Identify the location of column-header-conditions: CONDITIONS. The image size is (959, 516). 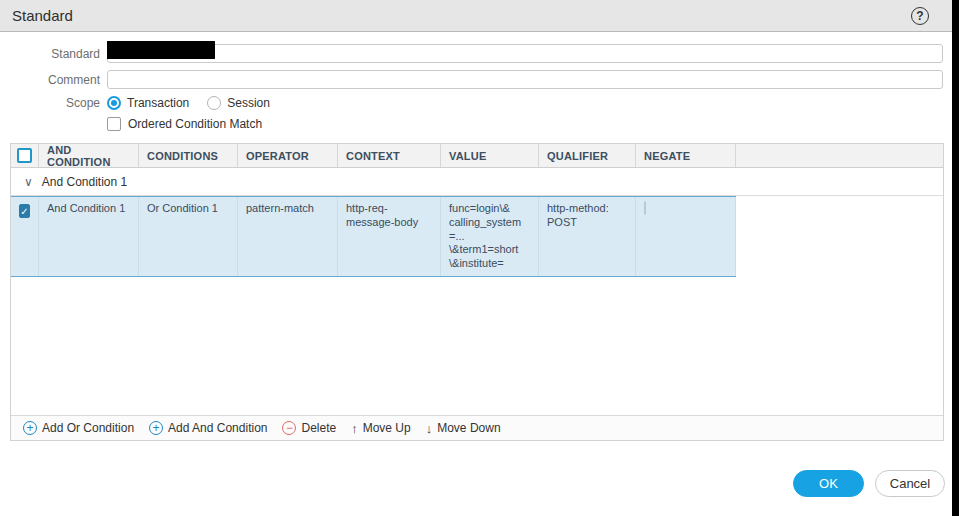
(188, 156).